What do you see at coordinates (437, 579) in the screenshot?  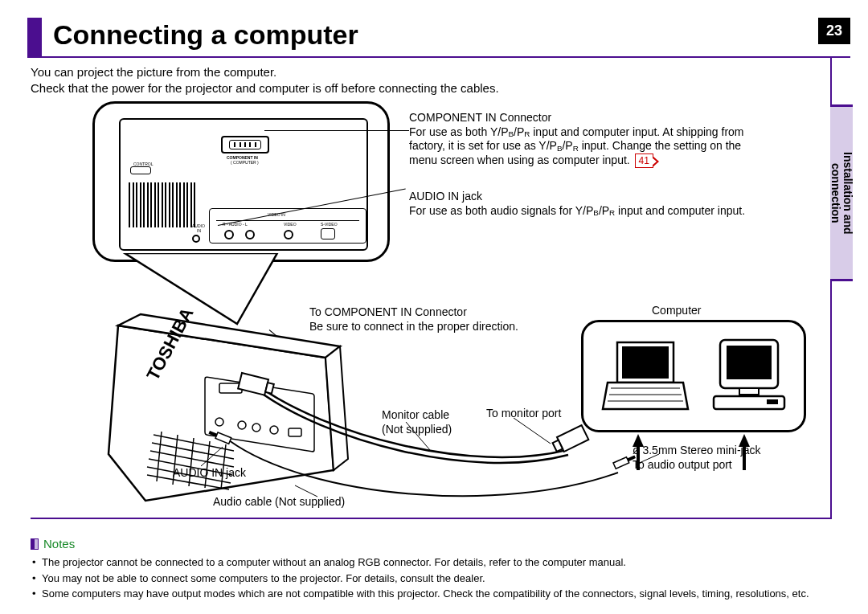 I see `note-item: You may not be able to connect some comp…` at bounding box center [437, 579].